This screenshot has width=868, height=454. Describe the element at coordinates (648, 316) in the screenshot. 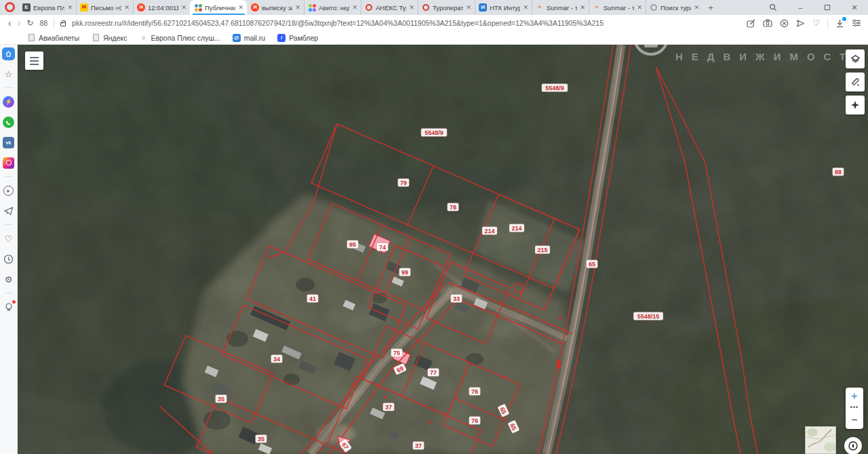

I see `parcel-label: 5548/15` at that location.